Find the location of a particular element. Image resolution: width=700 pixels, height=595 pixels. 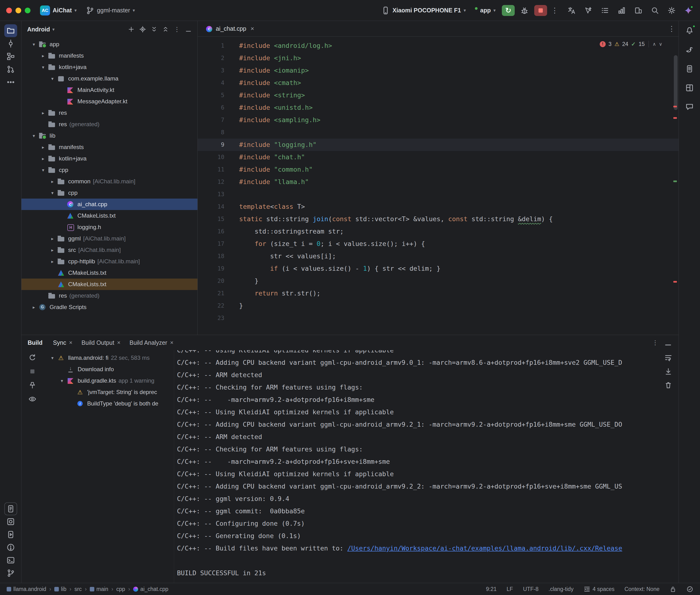

zoom-window-button is located at coordinates (28, 11).